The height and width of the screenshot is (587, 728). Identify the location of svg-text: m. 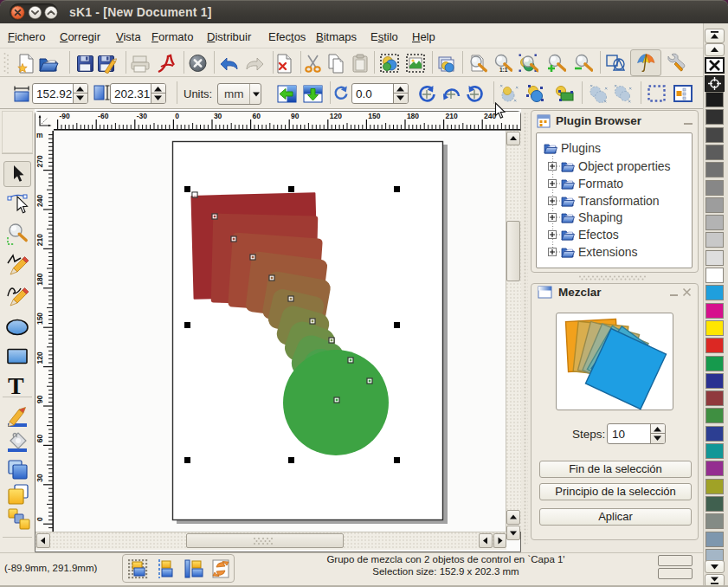
(40, 135).